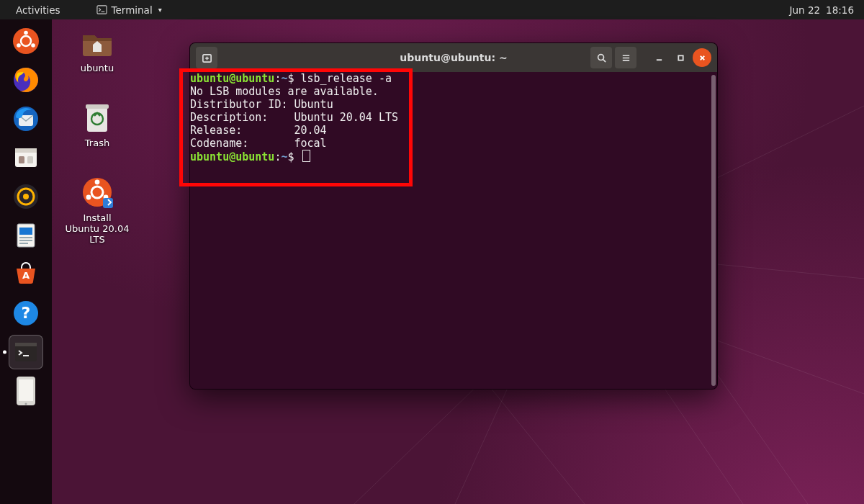  What do you see at coordinates (132, 10) in the screenshot?
I see `app-menu-label: Terminal` at bounding box center [132, 10].